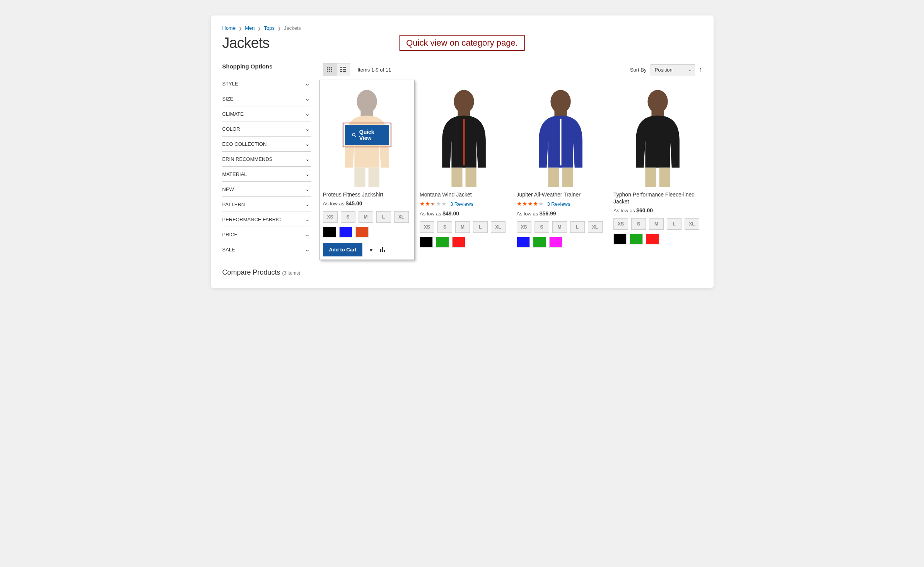 Image resolution: width=924 pixels, height=567 pixels. I want to click on product-card: Typhon Performance Fleece-lined JacketAs…, so click(658, 170).